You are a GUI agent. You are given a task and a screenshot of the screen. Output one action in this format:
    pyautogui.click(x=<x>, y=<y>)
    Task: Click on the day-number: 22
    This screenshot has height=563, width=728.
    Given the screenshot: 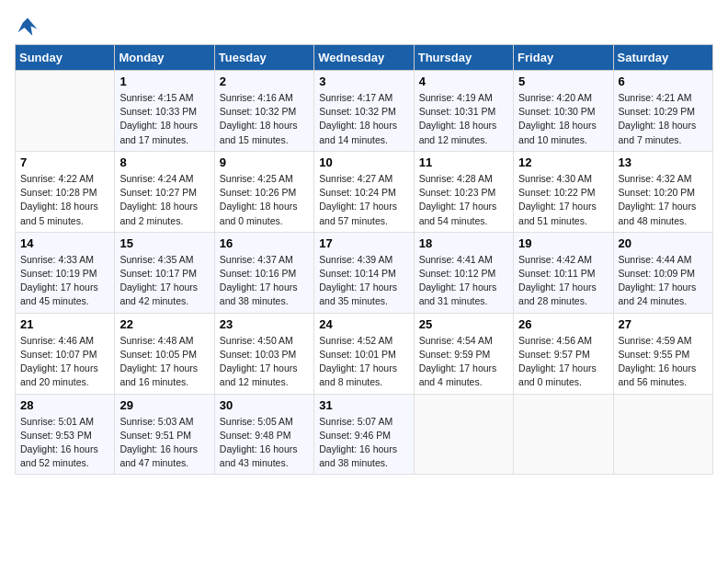 What is the action you would take?
    pyautogui.click(x=164, y=324)
    